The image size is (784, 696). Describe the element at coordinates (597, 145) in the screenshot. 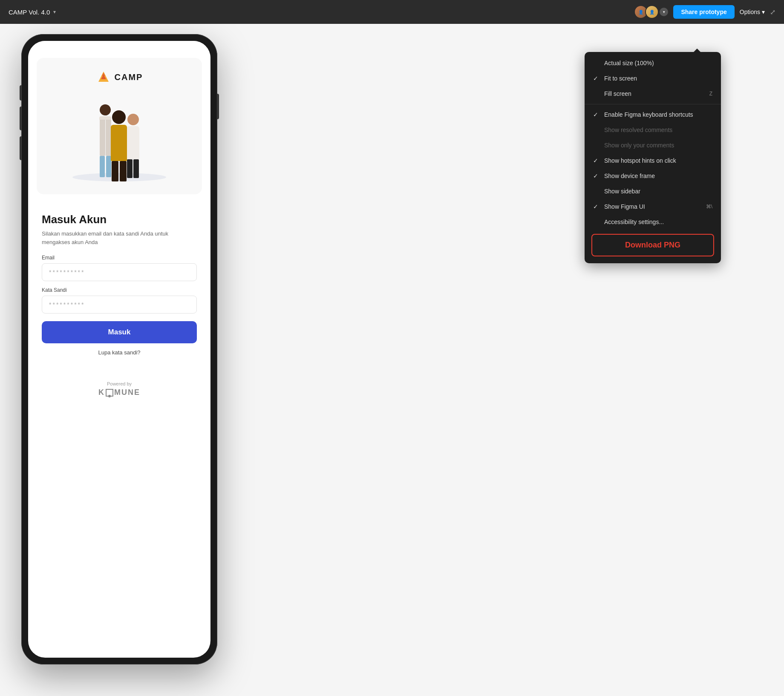

I see `check-only-comments` at that location.